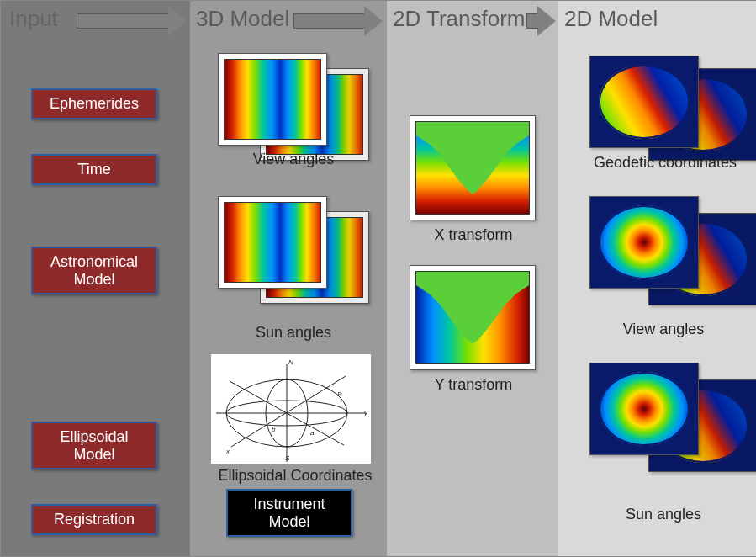 The height and width of the screenshot is (557, 756). What do you see at coordinates (291, 409) in the screenshot?
I see `ellipsoidal-sketch: N y x P a b S` at bounding box center [291, 409].